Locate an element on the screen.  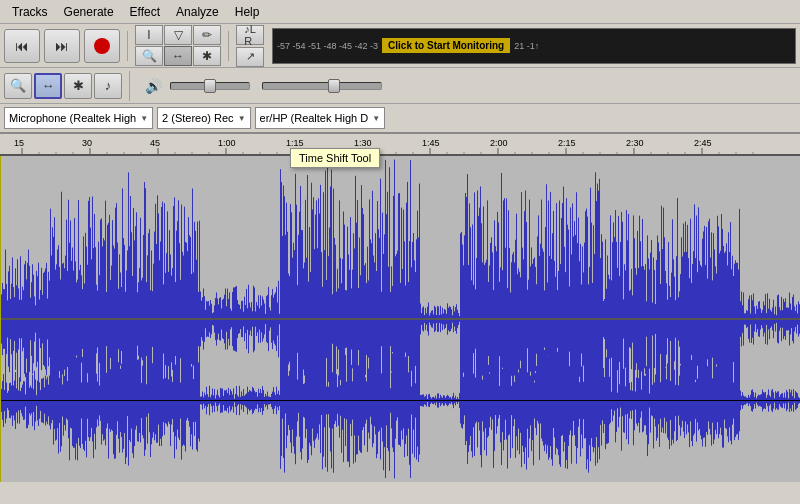
menu-bar: Tracks Generate Effect Analyze Help is located at coordinates (400, 12).